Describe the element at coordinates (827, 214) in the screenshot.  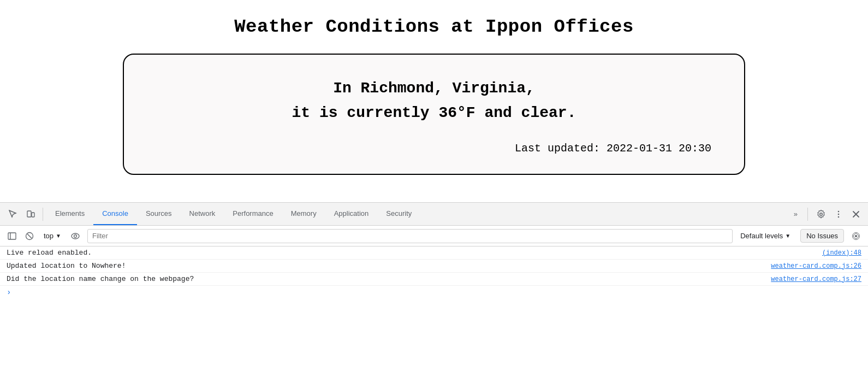
I see `devtools-tabs-right: »` at that location.